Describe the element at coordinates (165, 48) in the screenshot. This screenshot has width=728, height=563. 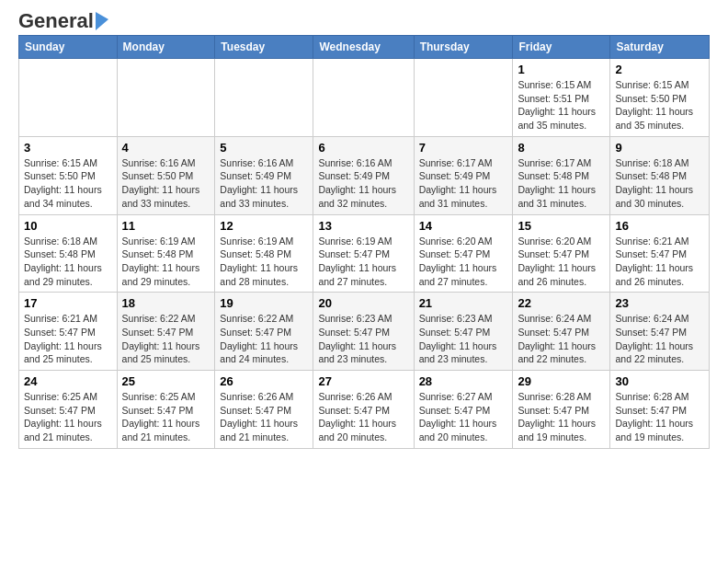
I see `weekday-header-monday: Monday` at that location.